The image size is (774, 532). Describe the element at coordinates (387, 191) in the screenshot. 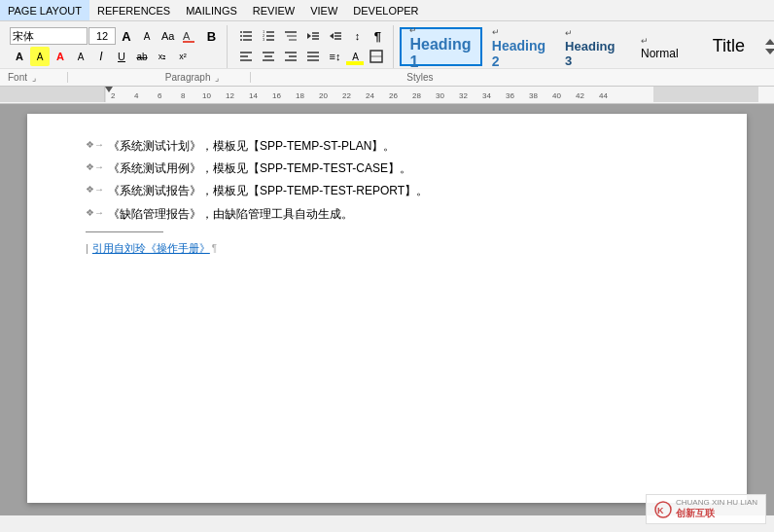

I see `list-item: ❖→ 《系统测试报告》，模板见【SPP-TEMP-TEST-REPORT】。` at that location.